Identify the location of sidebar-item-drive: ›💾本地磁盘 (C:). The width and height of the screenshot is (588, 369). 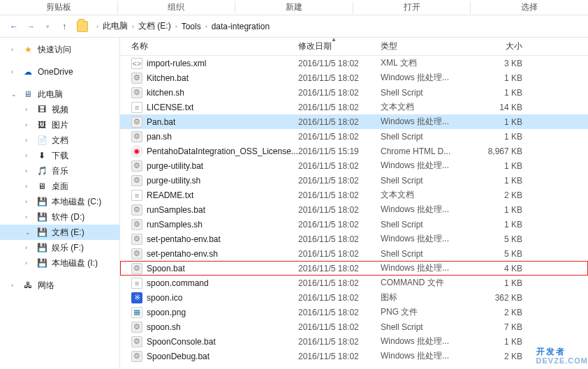
(60, 202).